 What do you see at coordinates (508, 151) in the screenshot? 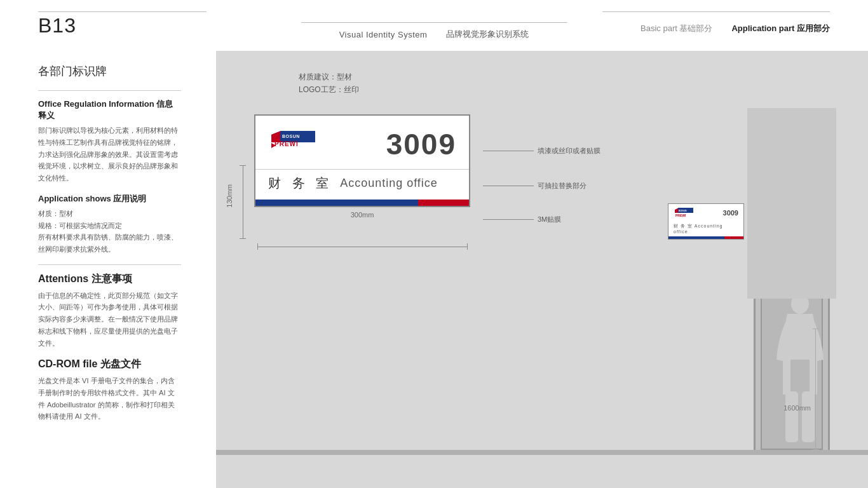
I see `annot-1-line` at bounding box center [508, 151].